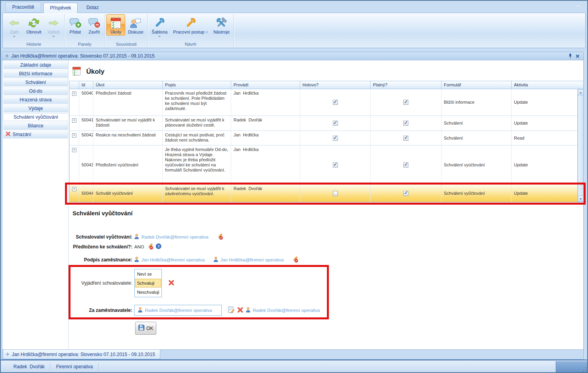 This screenshot has width=588, height=373. What do you see at coordinates (581, 145) in the screenshot?
I see `scrollbar-thumb` at bounding box center [581, 145].